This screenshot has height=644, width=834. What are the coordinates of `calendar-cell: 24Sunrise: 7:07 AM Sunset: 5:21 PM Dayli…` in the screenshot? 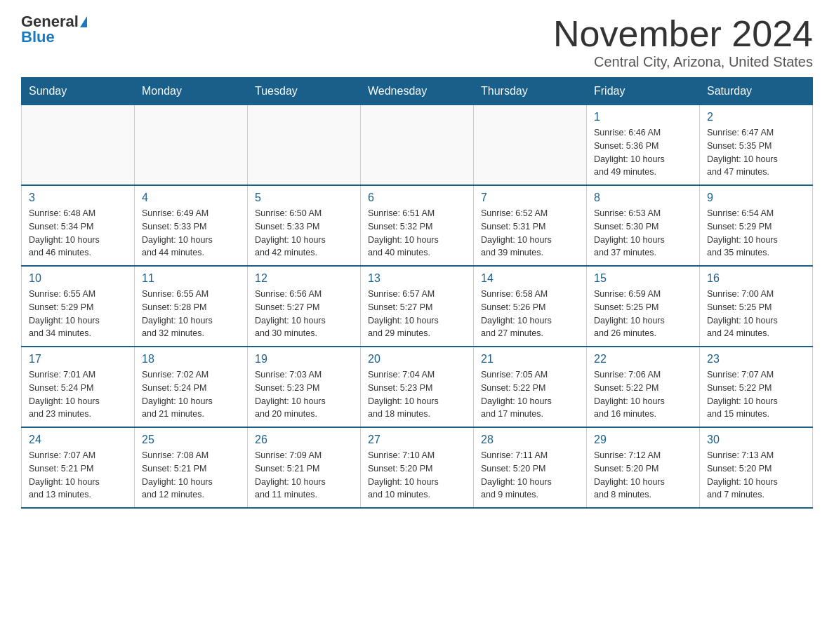 It's located at (79, 467).